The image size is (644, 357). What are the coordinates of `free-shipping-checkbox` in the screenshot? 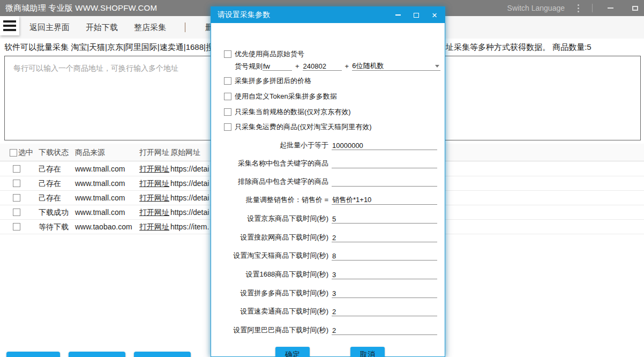 It's located at (228, 127).